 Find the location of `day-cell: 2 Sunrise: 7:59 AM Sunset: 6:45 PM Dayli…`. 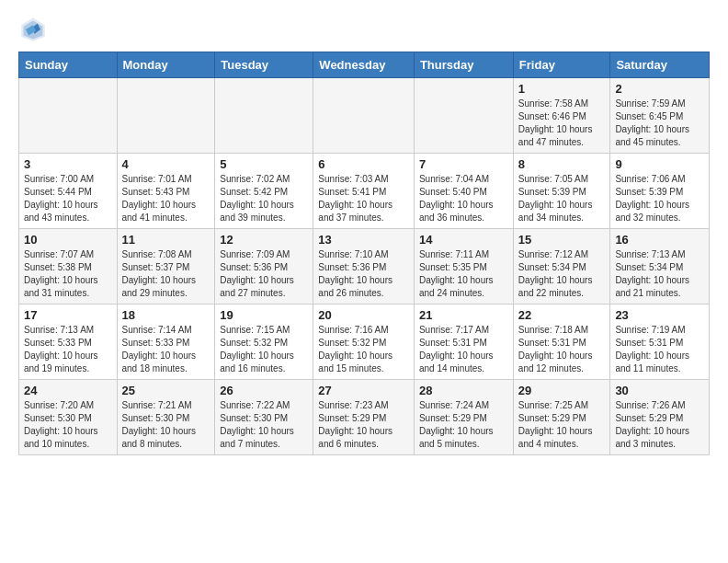

day-cell: 2 Sunrise: 7:59 AM Sunset: 6:45 PM Dayli… is located at coordinates (660, 116).